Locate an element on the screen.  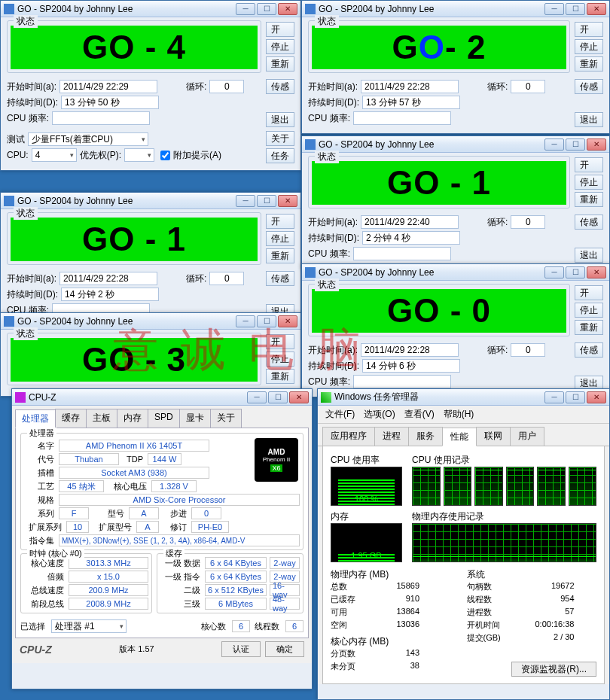
ok-button: 确定 is located at coordinates (285, 649).